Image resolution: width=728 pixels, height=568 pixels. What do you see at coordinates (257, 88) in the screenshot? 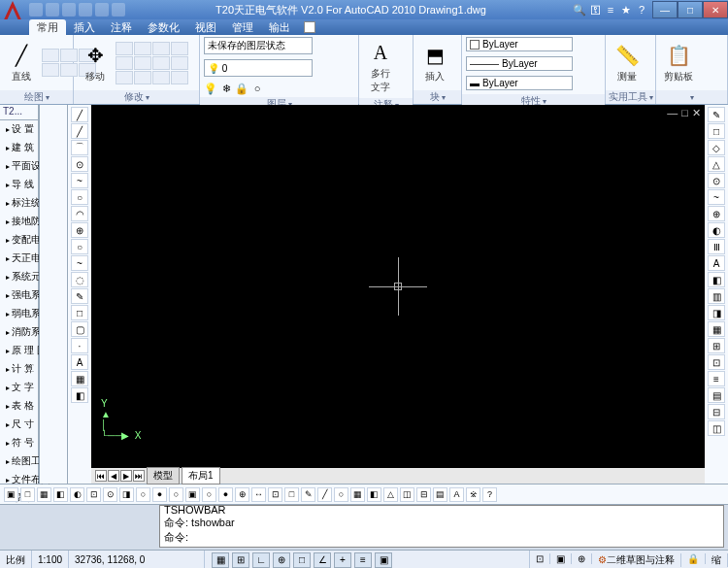
I see `layer-tool-icon: ○` at bounding box center [257, 88].